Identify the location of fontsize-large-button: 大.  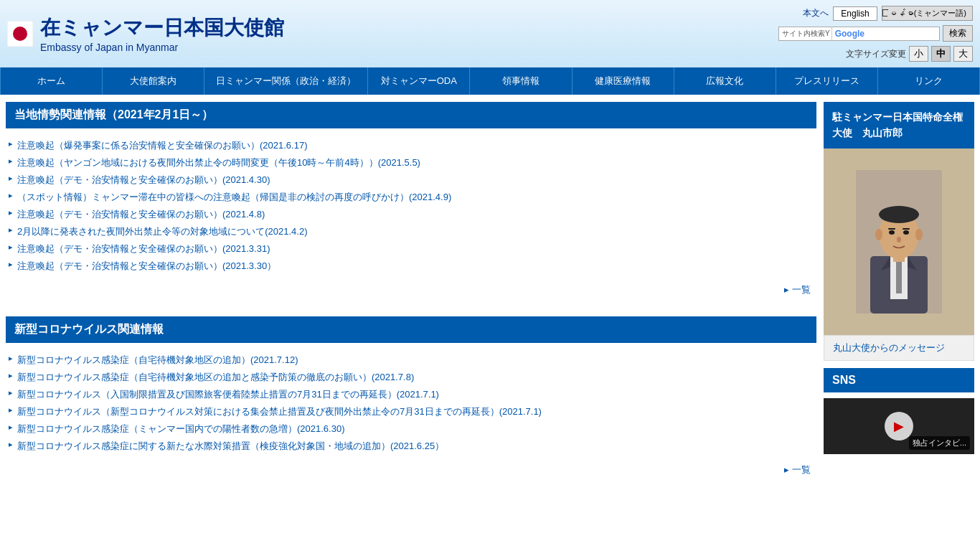
(963, 54).